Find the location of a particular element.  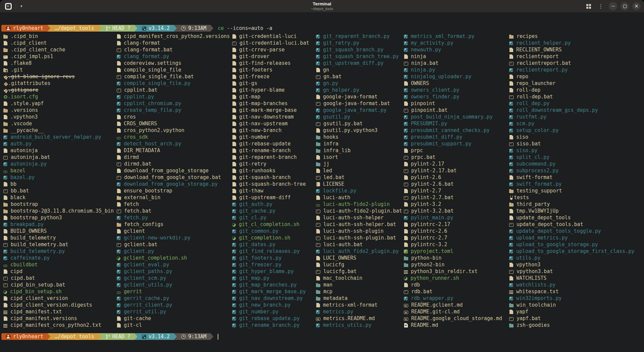

file-item: swift-format is located at coordinates (572, 177).